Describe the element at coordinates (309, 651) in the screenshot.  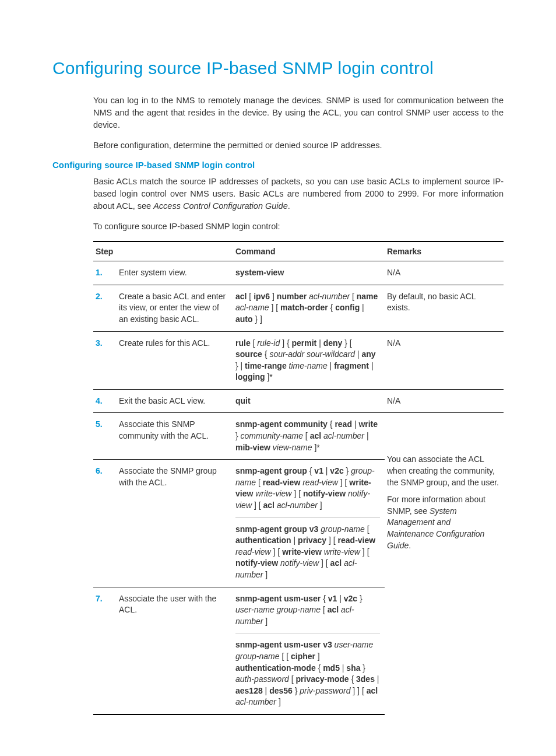
I see `step-command: snmp-agent usm-user { v1 | v2c } user-na…` at that location.